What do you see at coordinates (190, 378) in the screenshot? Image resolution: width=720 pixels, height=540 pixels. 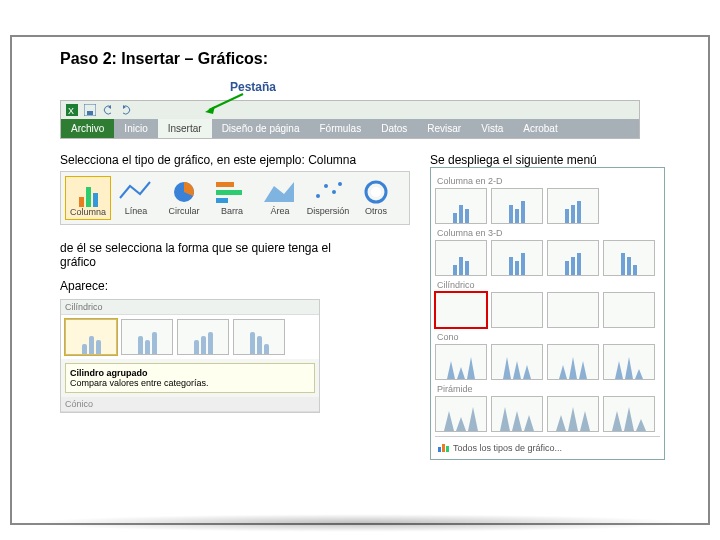 I see `tooltip-box: Cilindro agrupado Compara valores entre …` at bounding box center [190, 378].